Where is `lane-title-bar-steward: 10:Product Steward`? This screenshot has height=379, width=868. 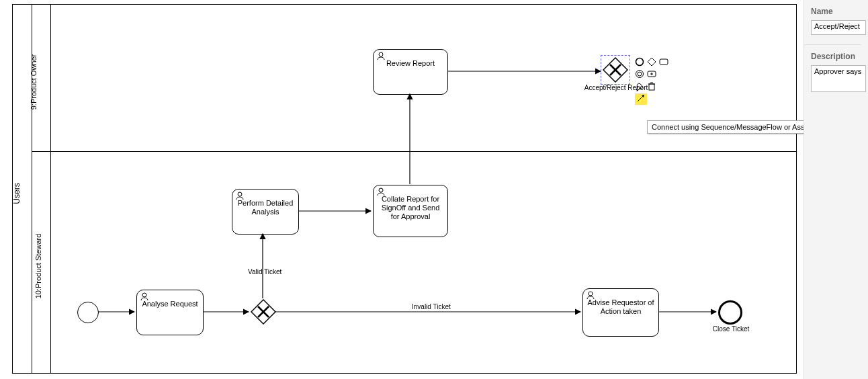
lane-title-bar-steward: 10:Product Steward is located at coordinates (42, 262).